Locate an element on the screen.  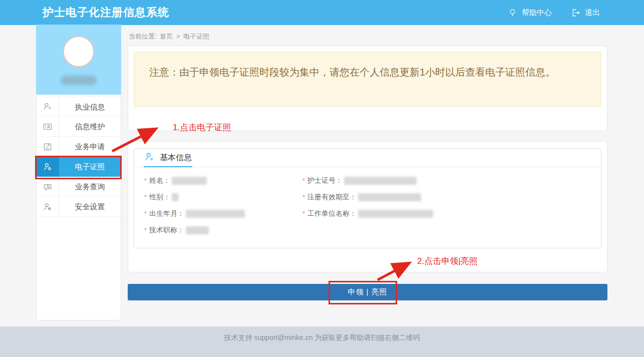
field-label: 技术职称： is located at coordinates (167, 230).